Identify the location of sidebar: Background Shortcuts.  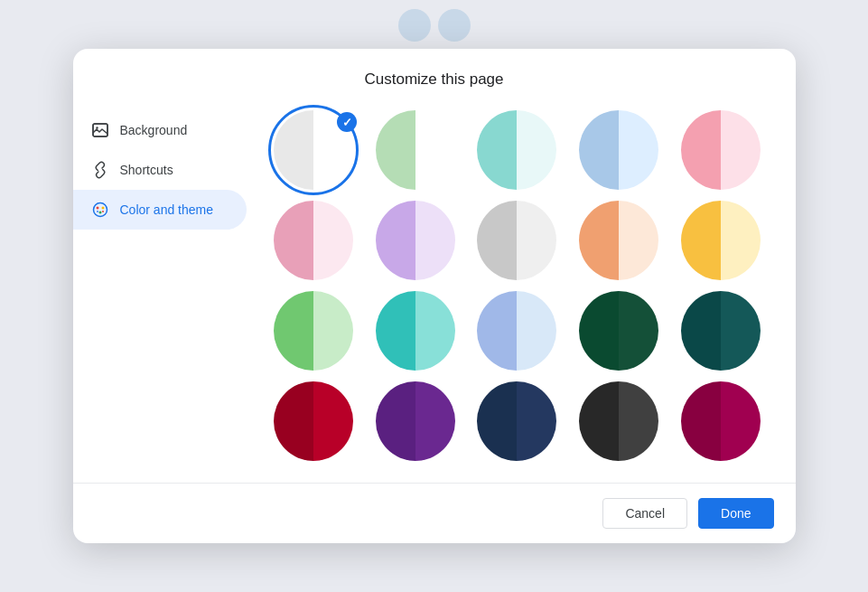
(163, 293).